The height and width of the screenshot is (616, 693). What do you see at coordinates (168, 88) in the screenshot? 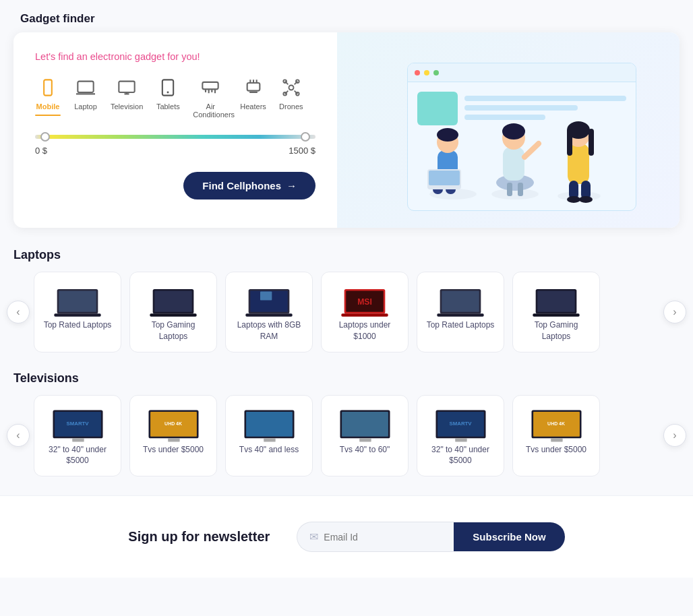
I see `tablets-icon` at bounding box center [168, 88].